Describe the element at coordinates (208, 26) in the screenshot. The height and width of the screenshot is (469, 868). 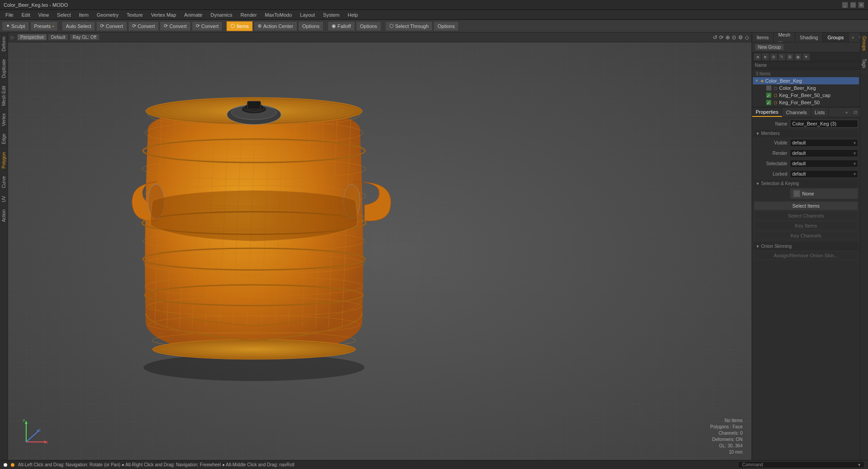
I see `convert4-button: ⟳ Convert` at that location.